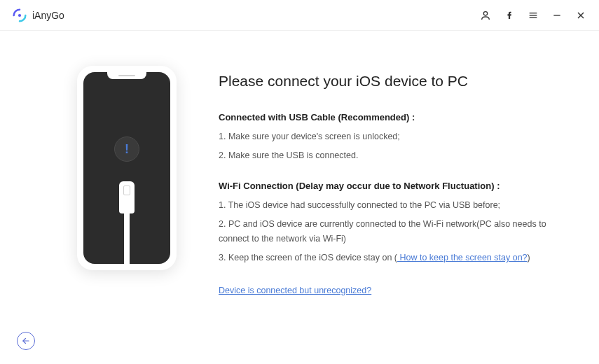  I want to click on alert-icon: !, so click(127, 149).